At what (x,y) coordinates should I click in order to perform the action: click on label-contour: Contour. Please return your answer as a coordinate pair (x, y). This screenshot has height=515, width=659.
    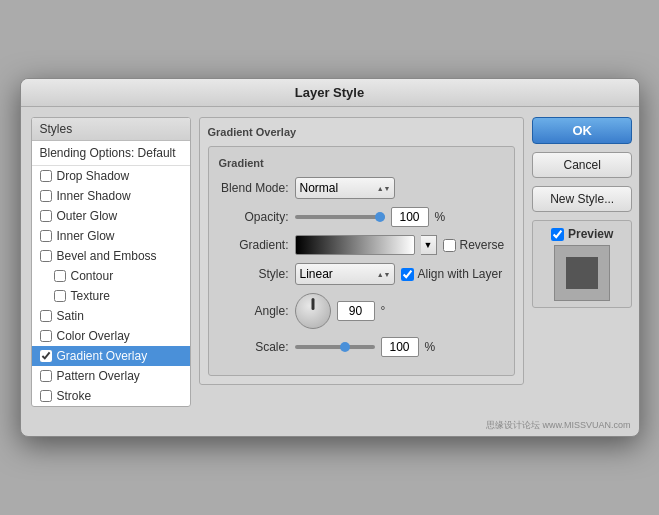
    Looking at the image, I should click on (92, 276).